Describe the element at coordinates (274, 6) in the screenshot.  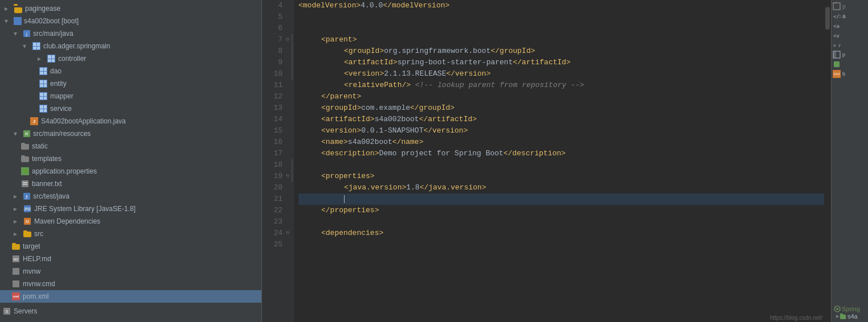
I see `line-num-4: 4` at that location.